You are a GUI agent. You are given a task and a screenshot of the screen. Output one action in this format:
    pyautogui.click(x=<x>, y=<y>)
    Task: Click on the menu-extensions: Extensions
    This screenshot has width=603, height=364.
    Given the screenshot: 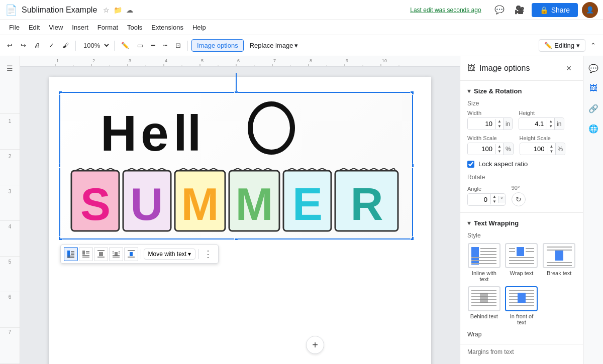 What is the action you would take?
    pyautogui.click(x=167, y=27)
    